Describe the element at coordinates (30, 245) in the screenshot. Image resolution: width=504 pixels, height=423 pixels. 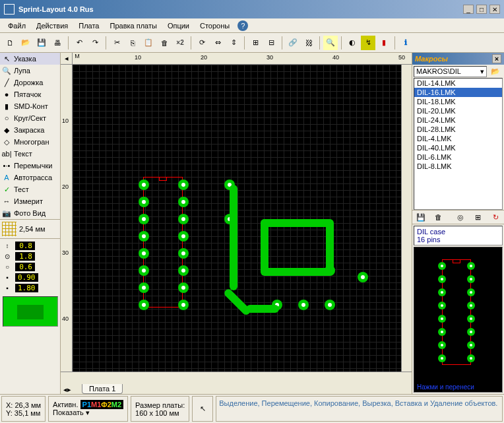
I see `size-row: ↕0.8` at that location.